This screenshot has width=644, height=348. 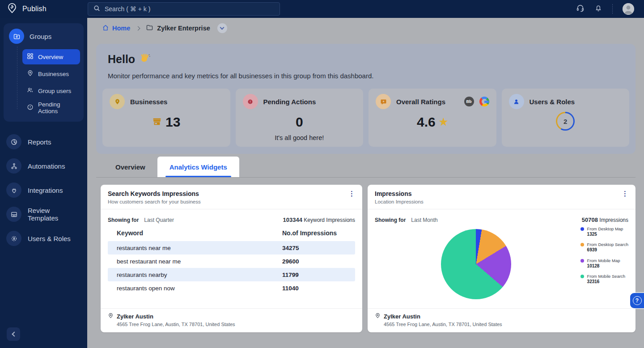 I want to click on keyword-table-header: Keyword No.of Impressions, so click(x=232, y=235).